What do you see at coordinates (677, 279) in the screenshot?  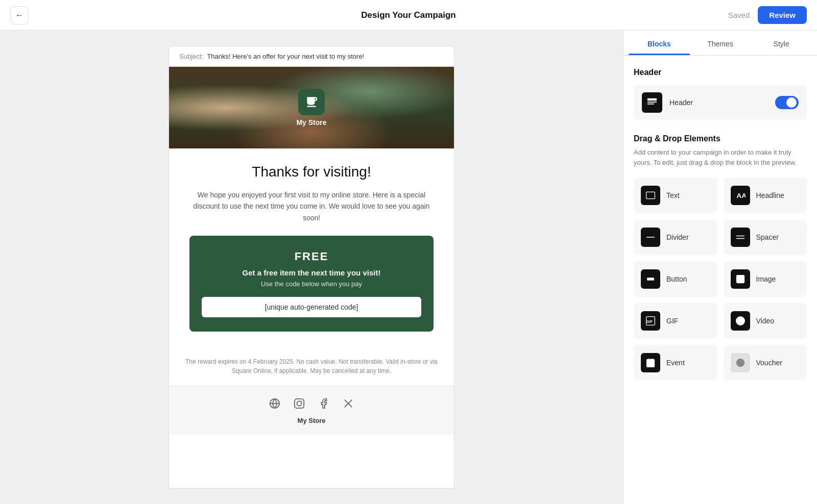 I see `block-button-label: Button` at bounding box center [677, 279].